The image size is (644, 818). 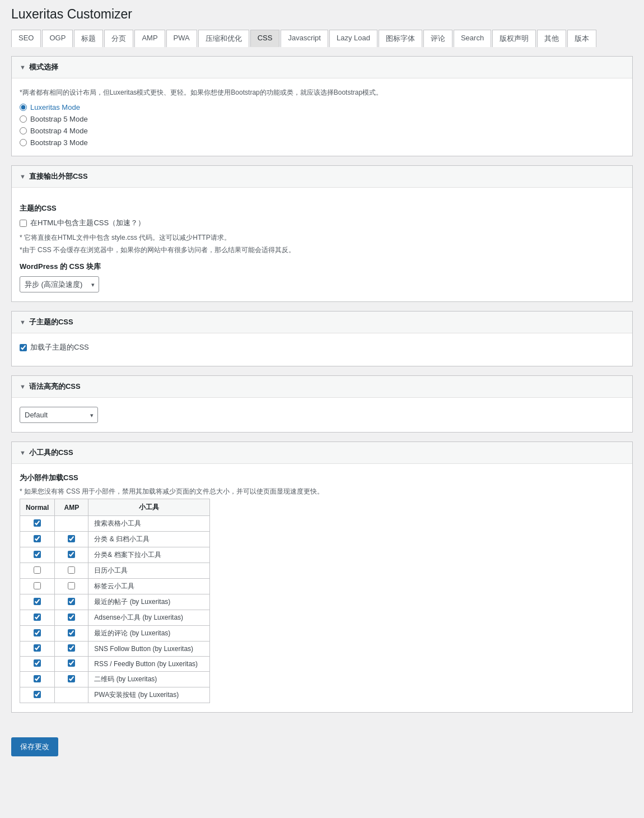 I want to click on wp-css-select: 异步 (高渲染速度) Normal None, so click(x=59, y=285).